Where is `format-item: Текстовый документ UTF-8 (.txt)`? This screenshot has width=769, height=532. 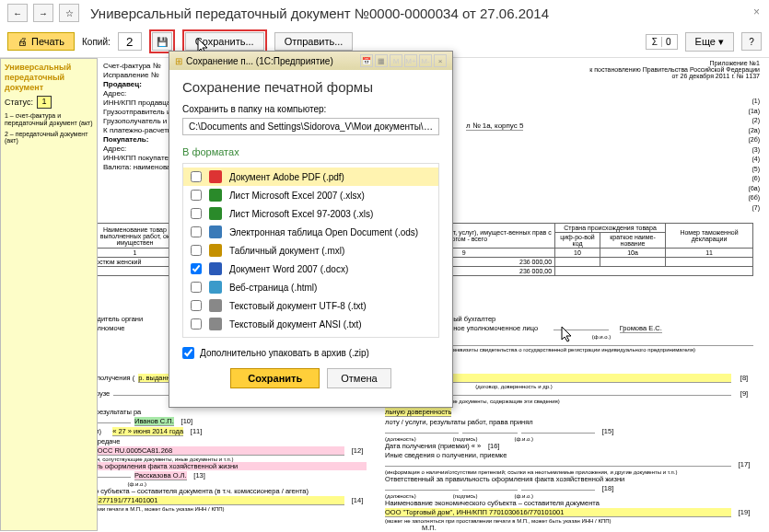
format-item: Текстовый документ UTF-8 (.txt) is located at coordinates (311, 306).